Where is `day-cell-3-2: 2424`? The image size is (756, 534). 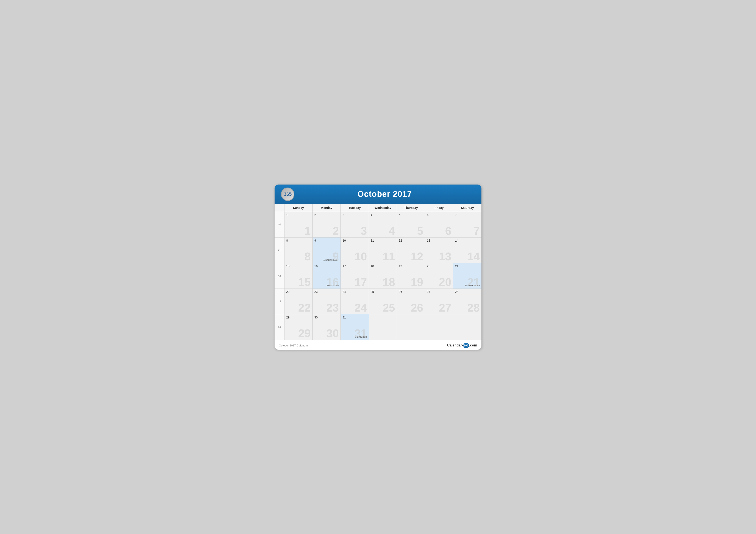 day-cell-3-2: 2424 is located at coordinates (355, 301).